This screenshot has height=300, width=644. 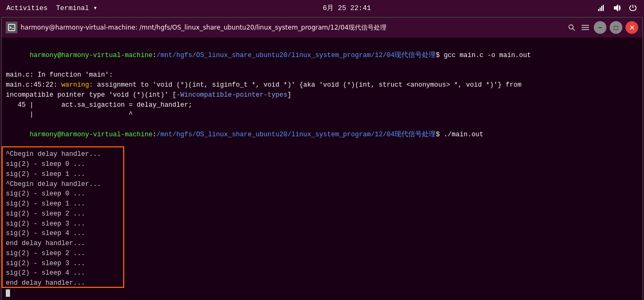 What do you see at coordinates (322, 274) in the screenshot?
I see `terminal-line-20: sig(2) - sleep 4 ...` at bounding box center [322, 274].